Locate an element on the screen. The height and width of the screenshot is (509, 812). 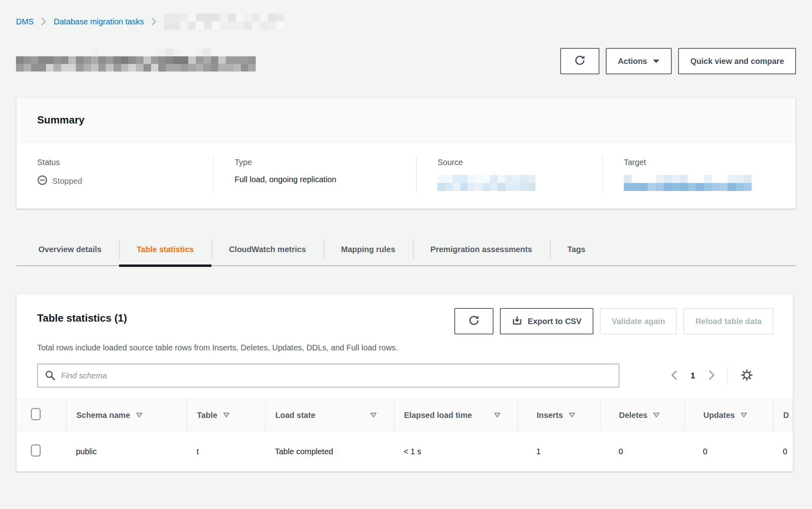
current-page-number: 1 is located at coordinates (693, 376).